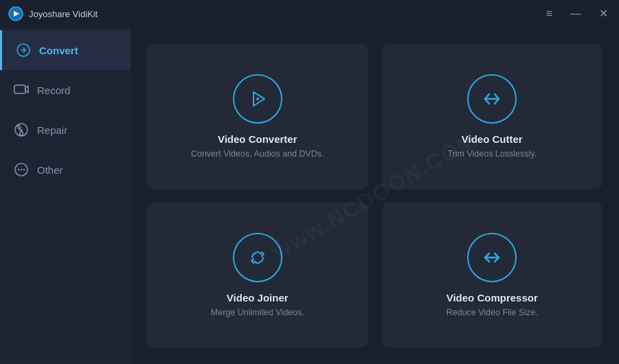  What do you see at coordinates (65, 170) in the screenshot?
I see `sidebar-item-other: Other` at bounding box center [65, 170].